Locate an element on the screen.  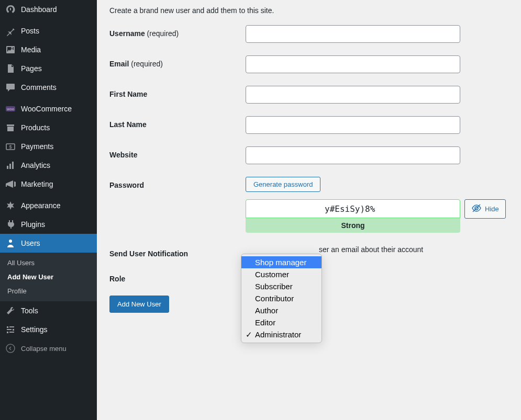
role-option-subscriber: Subscriber is located at coordinates (282, 287).